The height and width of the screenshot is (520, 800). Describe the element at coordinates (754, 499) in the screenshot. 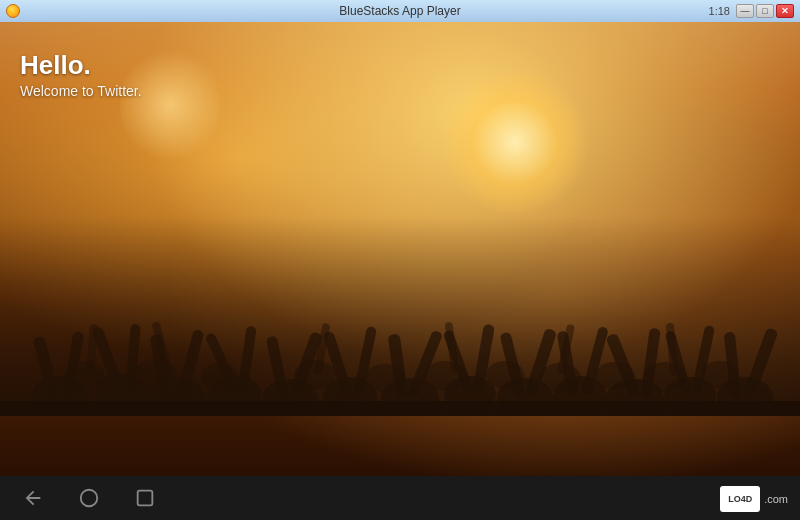

I see `watermark: LO4D .com` at that location.